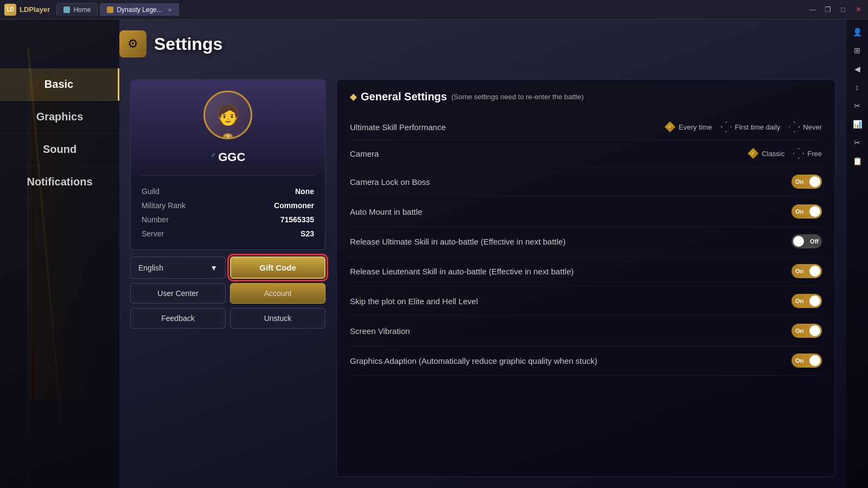  Describe the element at coordinates (813, 10) in the screenshot. I see `minimize-button: —` at that location.